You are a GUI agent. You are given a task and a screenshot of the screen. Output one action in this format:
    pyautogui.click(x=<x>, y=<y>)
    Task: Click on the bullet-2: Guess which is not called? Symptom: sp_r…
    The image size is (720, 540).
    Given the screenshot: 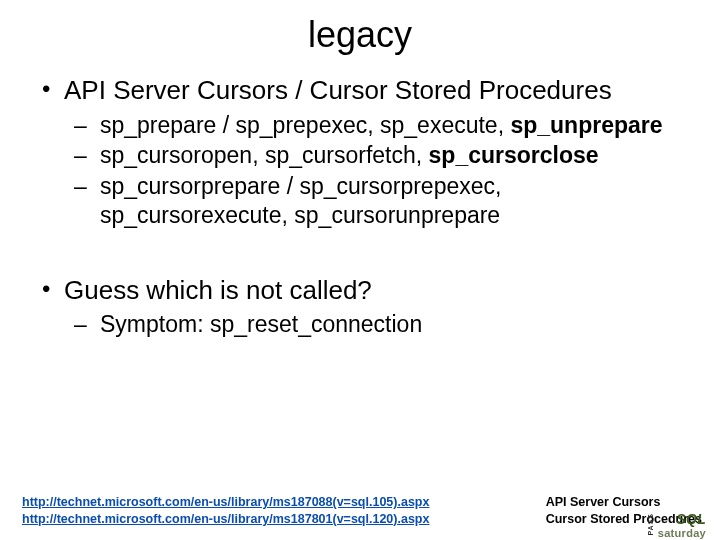 What is the action you would take?
    pyautogui.click(x=360, y=306)
    